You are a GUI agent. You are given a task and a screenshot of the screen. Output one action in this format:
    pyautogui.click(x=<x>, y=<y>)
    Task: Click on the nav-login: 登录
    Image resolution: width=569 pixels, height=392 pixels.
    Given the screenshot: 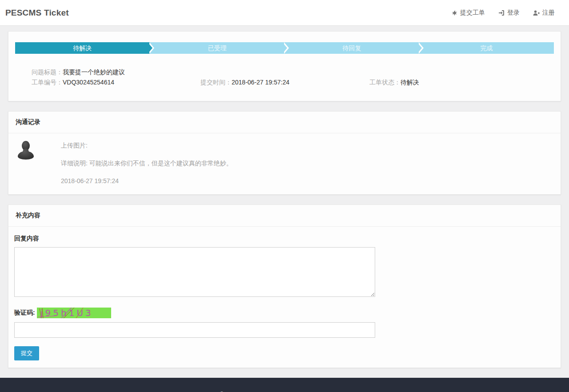 What is the action you would take?
    pyautogui.click(x=509, y=13)
    